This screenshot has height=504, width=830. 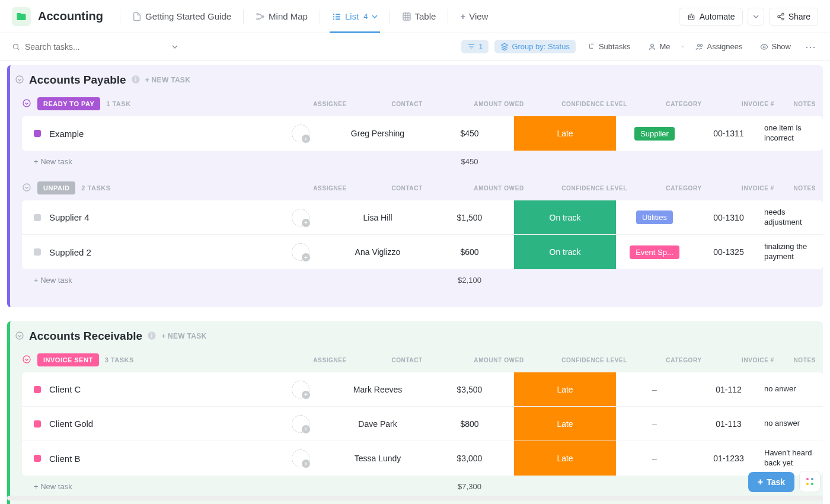 I want to click on robot-icon, so click(x=691, y=17).